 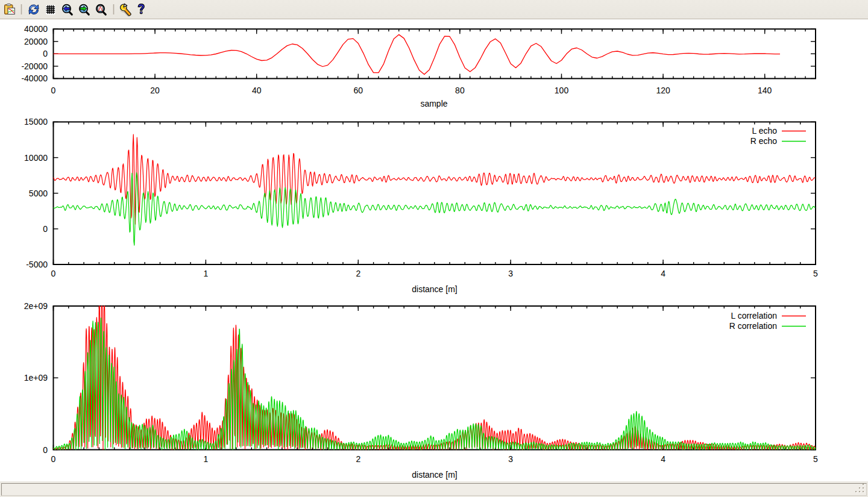 I want to click on svg-text: 20, so click(x=155, y=90).